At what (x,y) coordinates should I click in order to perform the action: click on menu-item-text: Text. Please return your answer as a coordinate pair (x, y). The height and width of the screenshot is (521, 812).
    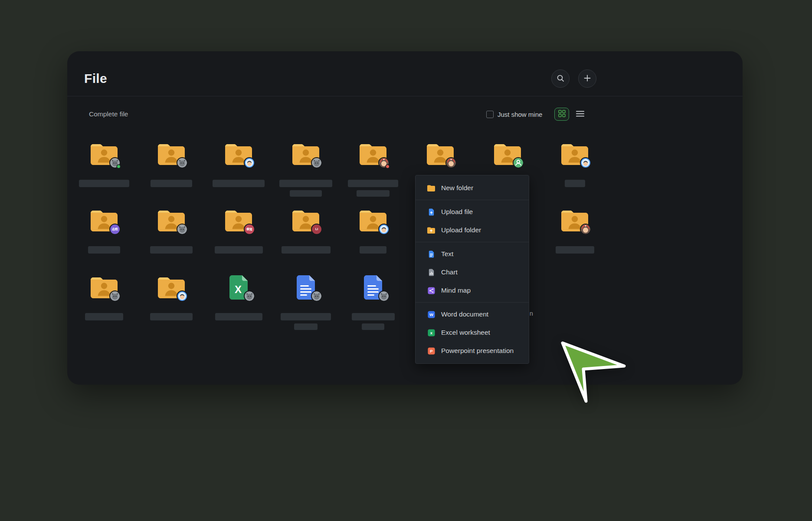
    Looking at the image, I should click on (472, 254).